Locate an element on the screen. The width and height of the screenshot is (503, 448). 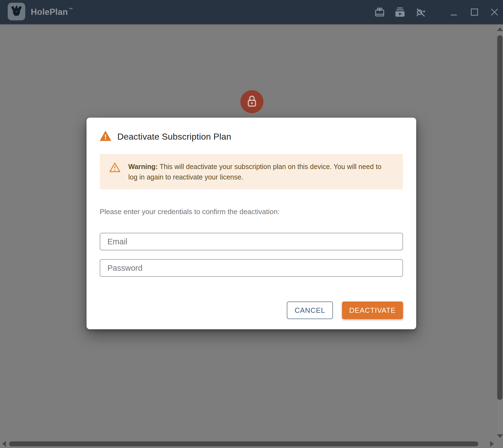
titlebar: HolePlan™ is located at coordinates (252, 12).